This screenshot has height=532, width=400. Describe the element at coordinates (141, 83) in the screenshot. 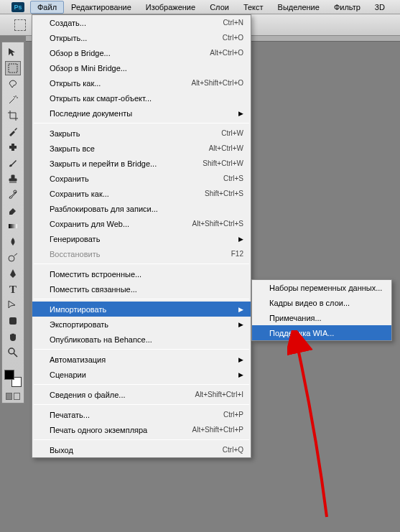

I see `file-menu-item-4: Открыть как...Alt+Shift+Ctrl+O` at that location.